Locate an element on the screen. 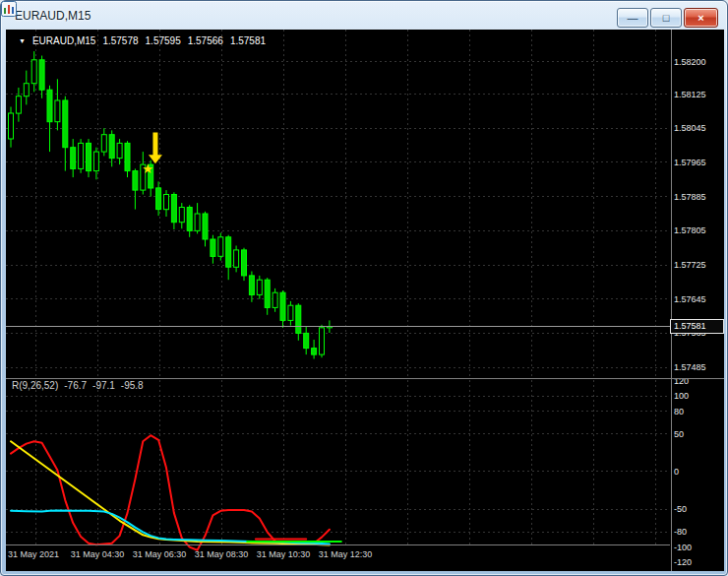  svg-text: 31 May 04:30 is located at coordinates (98, 554).